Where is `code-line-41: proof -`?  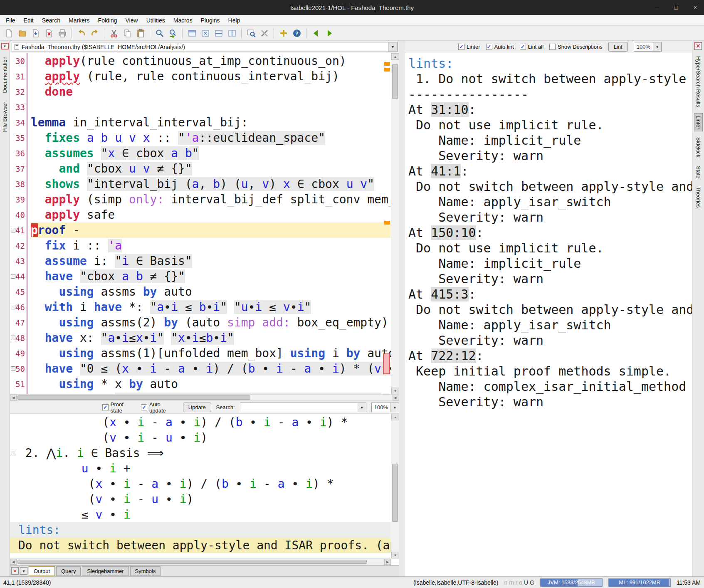
code-line-41: proof - is located at coordinates (211, 230).